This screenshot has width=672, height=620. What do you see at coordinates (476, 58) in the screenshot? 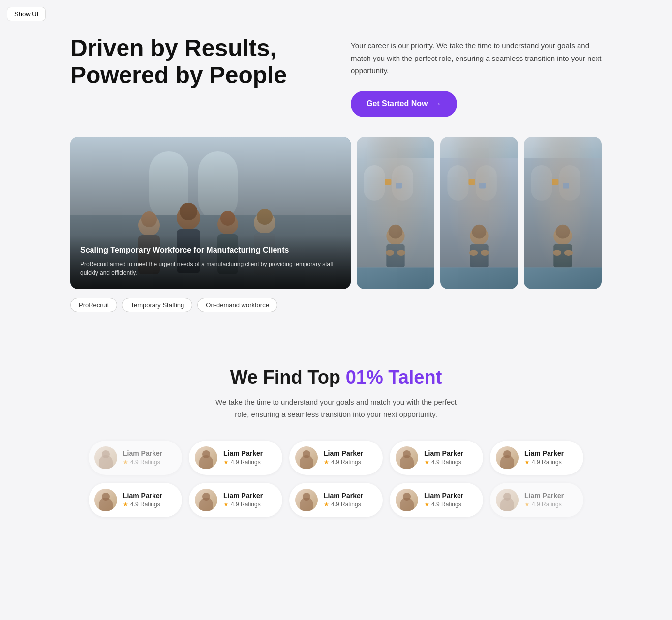
I see `hero-description: Your career is our priority. We take the…` at bounding box center [476, 58].